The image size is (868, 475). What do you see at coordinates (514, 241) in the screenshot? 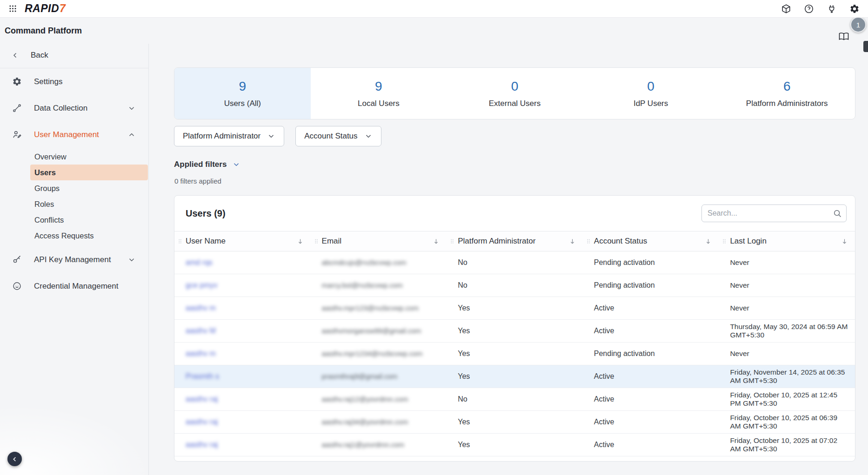
I see `column-header-platform-administrator: Platform Administrator` at bounding box center [514, 241].